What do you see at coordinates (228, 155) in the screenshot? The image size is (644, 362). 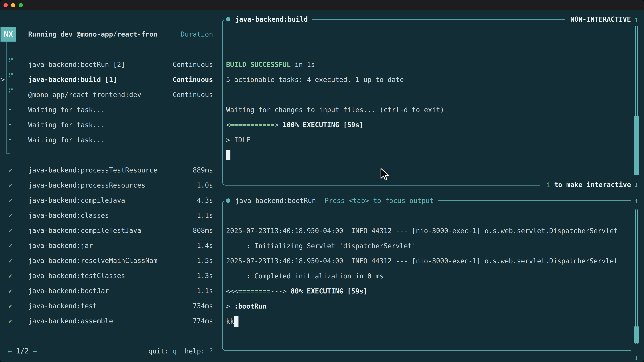 I see `build-cursor-line` at bounding box center [228, 155].